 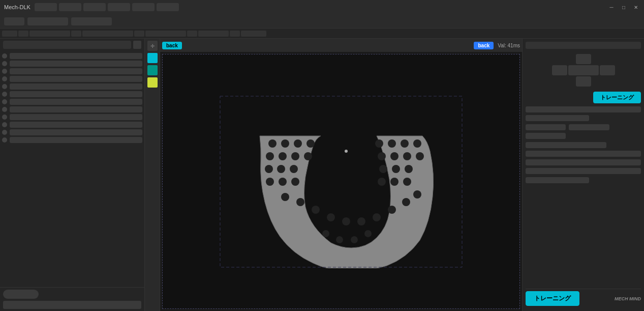 I want to click on maximize-button: □, so click(x=624, y=7).